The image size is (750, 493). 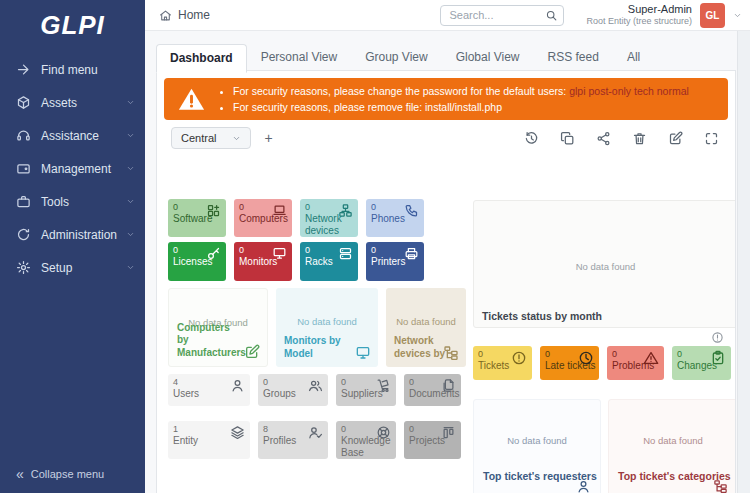 What do you see at coordinates (72, 70) in the screenshot?
I see `sidebar-item-find-menu: Find menu` at bounding box center [72, 70].